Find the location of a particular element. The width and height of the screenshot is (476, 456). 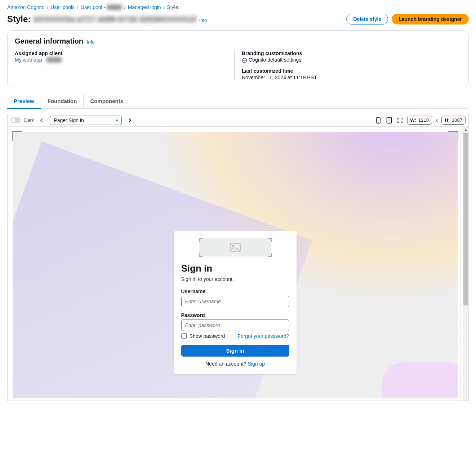

signin-card: Sign in Sign in to your account. Usernam… is located at coordinates (235, 303).